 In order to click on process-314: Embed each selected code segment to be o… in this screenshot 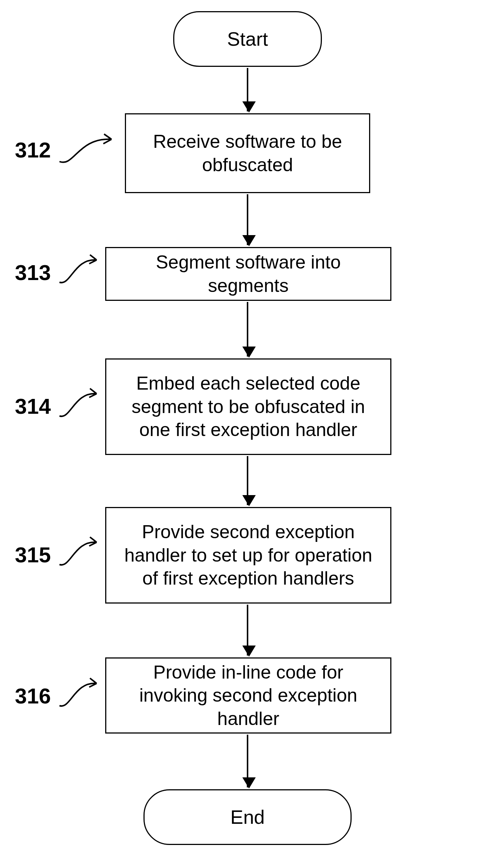, I will do `click(248, 407)`.